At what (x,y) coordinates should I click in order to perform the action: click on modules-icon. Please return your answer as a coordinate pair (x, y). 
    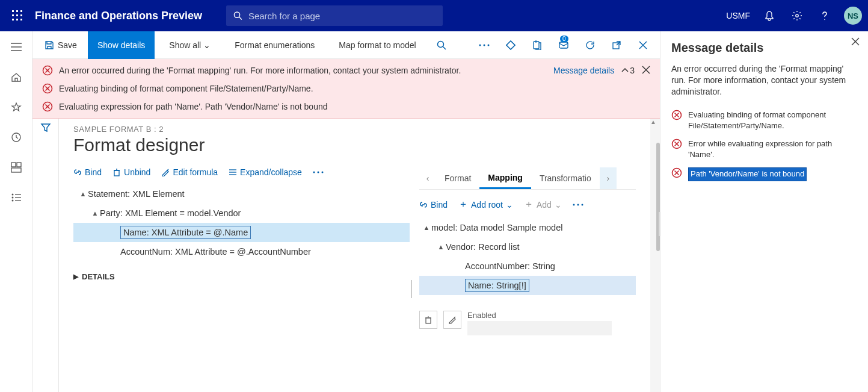
    Looking at the image, I should click on (16, 198).